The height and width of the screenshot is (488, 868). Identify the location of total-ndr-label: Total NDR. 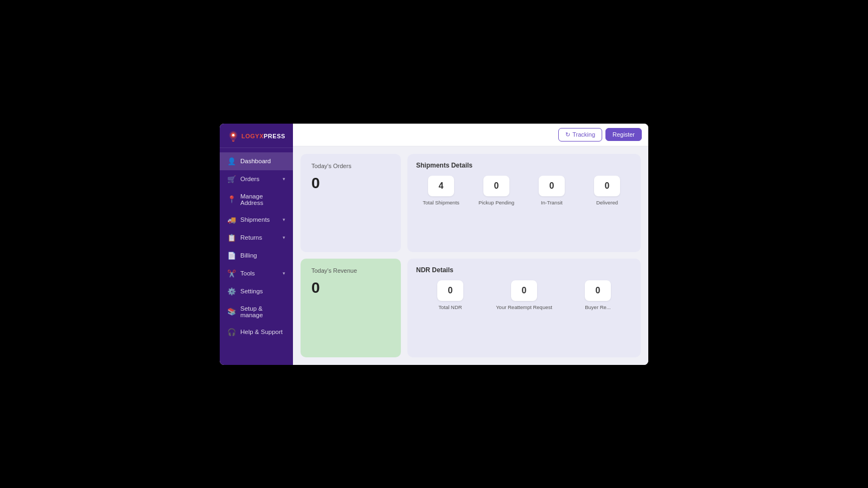
(450, 307).